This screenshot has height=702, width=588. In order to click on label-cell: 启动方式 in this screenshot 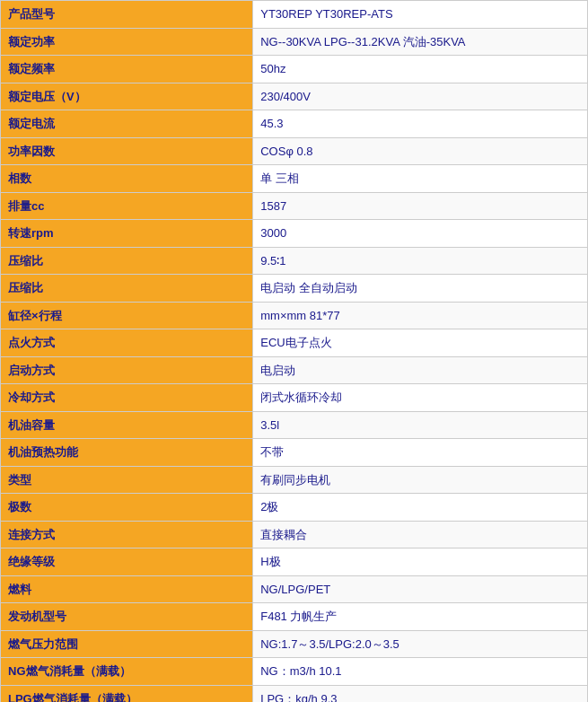, I will do `click(127, 370)`.